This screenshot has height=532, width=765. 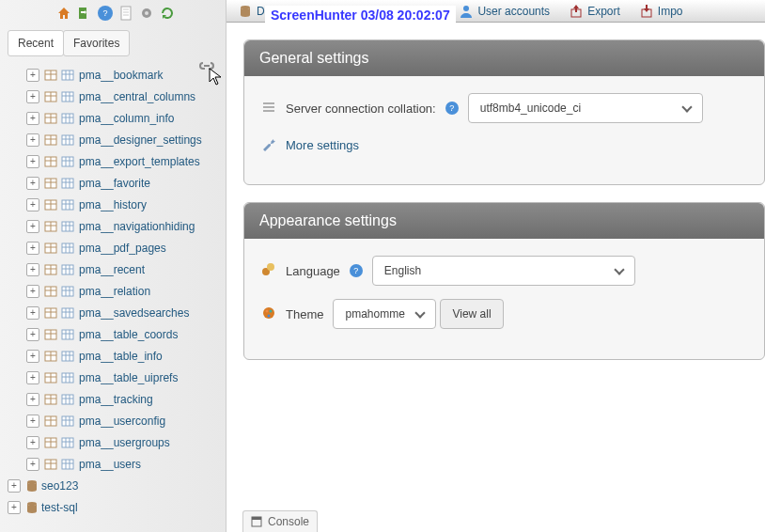 What do you see at coordinates (120, 356) in the screenshot?
I see `table-link: pma__table_info` at bounding box center [120, 356].